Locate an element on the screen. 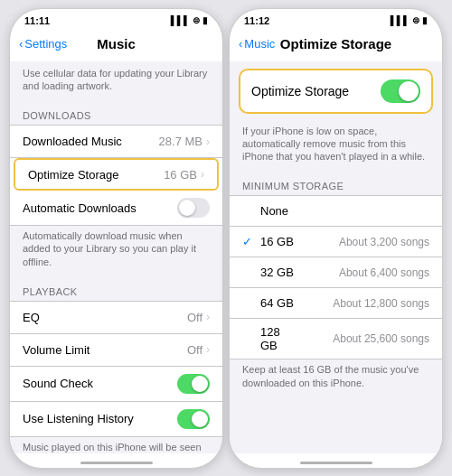  32gb-size-label: 32 GB is located at coordinates (279, 273).